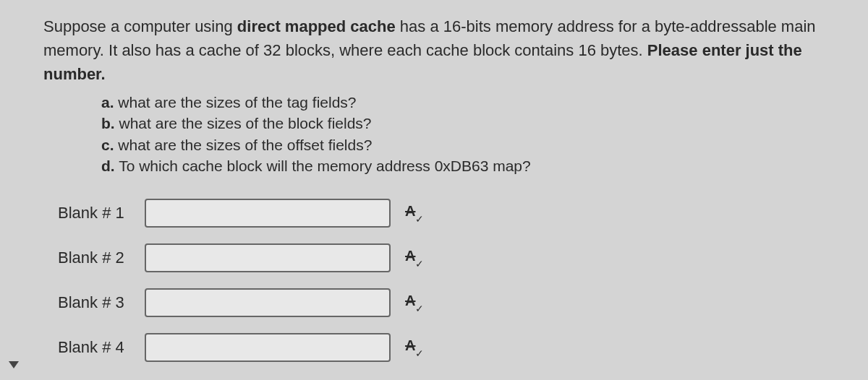 The height and width of the screenshot is (380, 868). Describe the element at coordinates (474, 166) in the screenshot. I see `sub-question-d: d. To which cache block will the memory …` at that location.